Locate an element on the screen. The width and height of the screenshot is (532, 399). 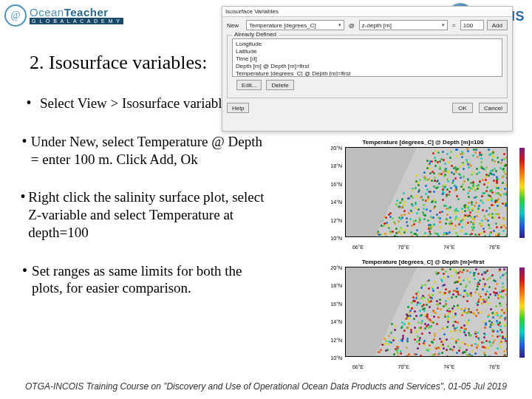
defined-group: Already Defined Longitude Latitude Time … is located at coordinates (367, 66).